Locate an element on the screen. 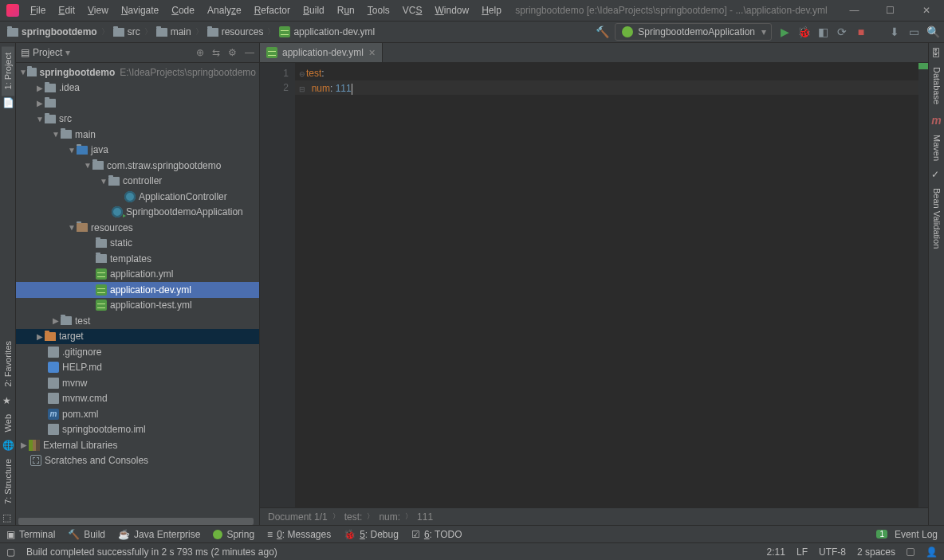 The width and height of the screenshot is (944, 560). todo-button: ☑6: TODO is located at coordinates (437, 535).